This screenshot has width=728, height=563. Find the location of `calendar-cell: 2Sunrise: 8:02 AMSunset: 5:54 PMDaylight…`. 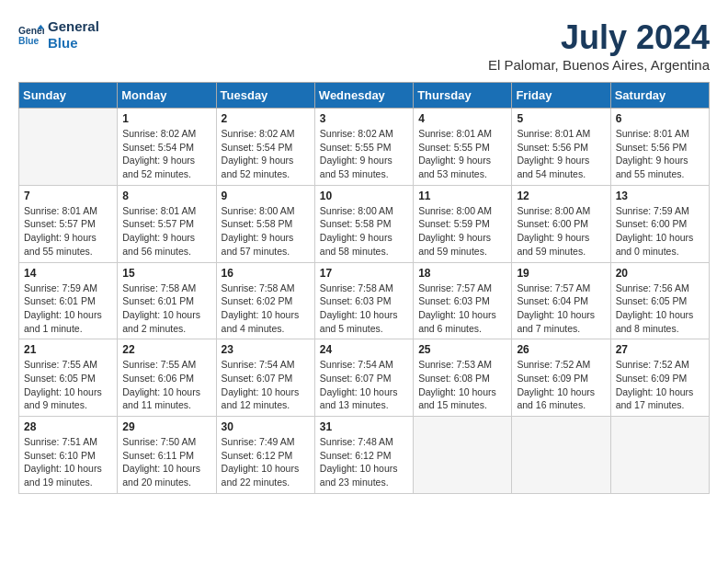

calendar-cell: 2Sunrise: 8:02 AMSunset: 5:54 PMDaylight… is located at coordinates (265, 147).